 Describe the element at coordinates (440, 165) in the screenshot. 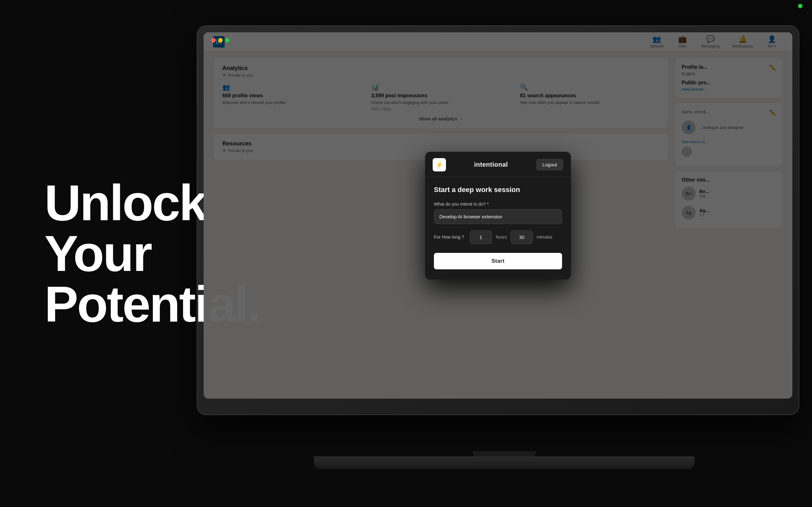

I see `modal-lightning-icon: ⚡` at that location.